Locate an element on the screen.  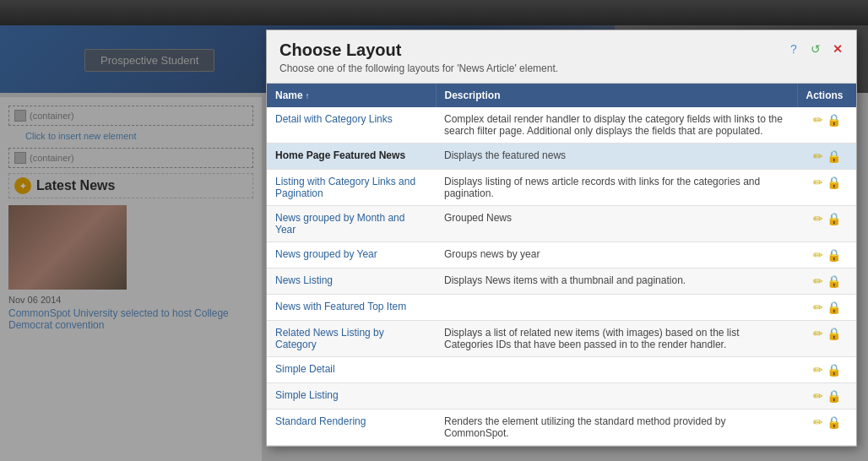
layout-desc-cell: Complex detail render handler to display… is located at coordinates (616, 125).